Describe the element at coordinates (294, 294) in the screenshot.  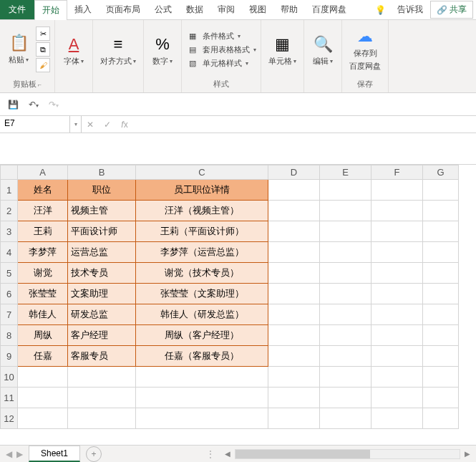
I see `cell-d6` at that location.